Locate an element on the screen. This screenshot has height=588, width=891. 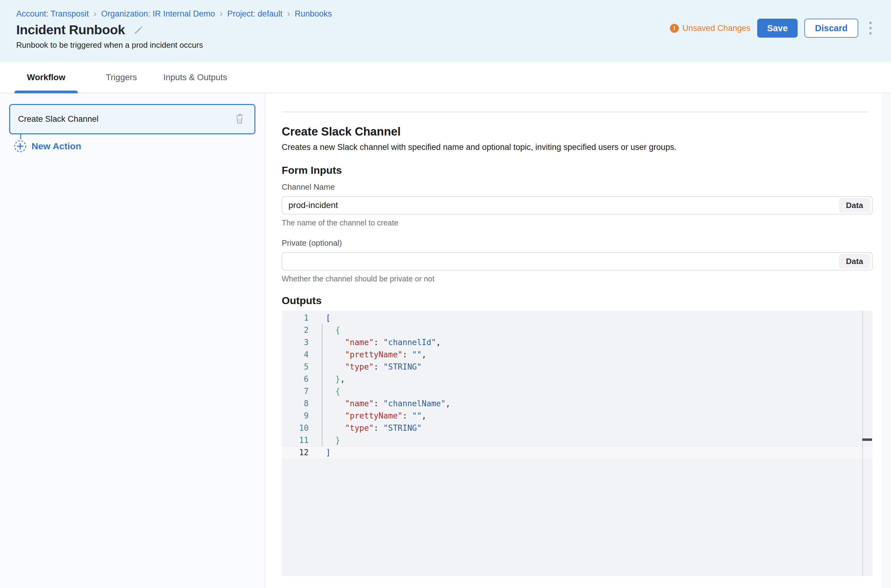
page-scrollbar-gutter is located at coordinates (886, 340).